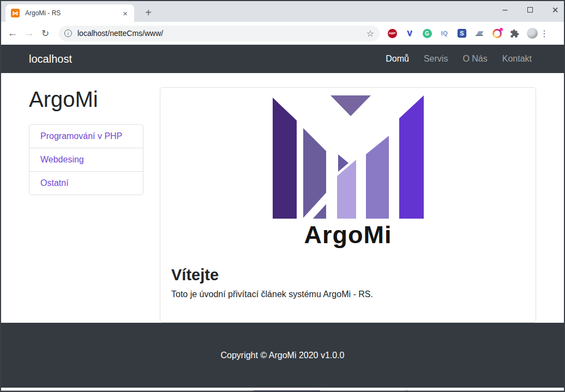 This screenshot has height=392, width=565. I want to click on article-text: Toto je úvodní přivítací článek systému …, so click(348, 294).